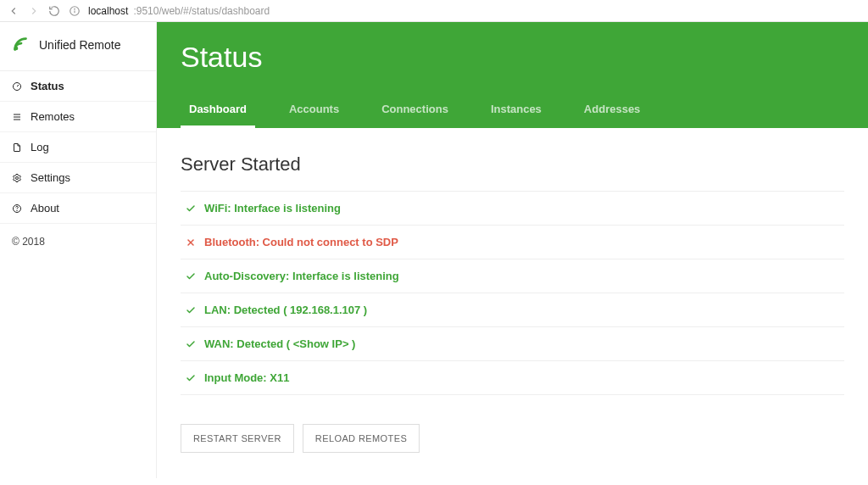 The height and width of the screenshot is (485, 868). I want to click on brand-icon, so click(21, 44).